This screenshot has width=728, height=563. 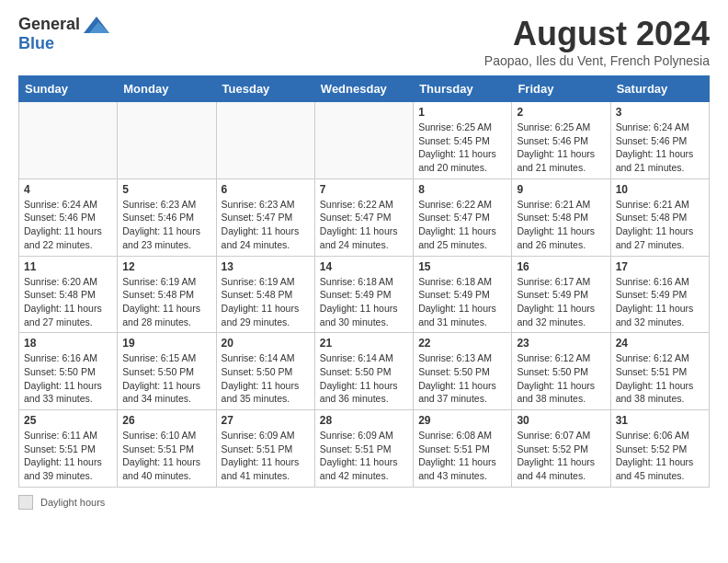 I want to click on calendar-week-row: 4Sunrise: 6:24 AM Sunset: 5:46 PM Daylig…, so click(x=364, y=217).